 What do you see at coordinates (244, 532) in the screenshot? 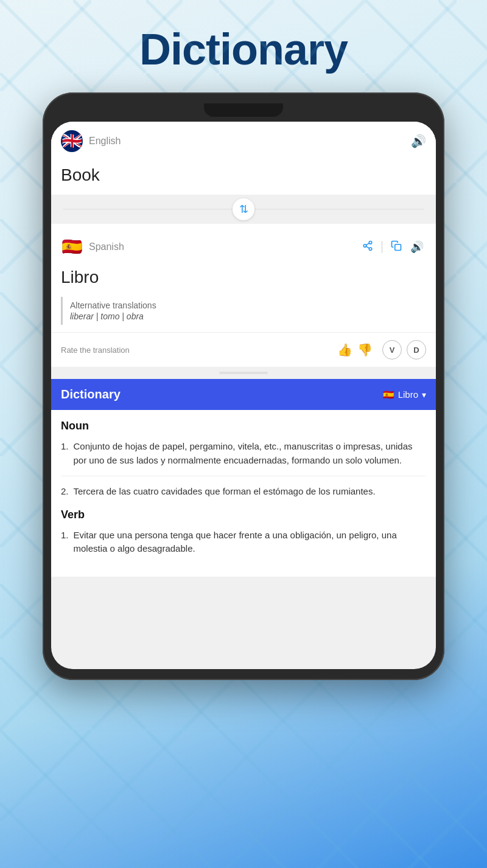
I see `verb-section: Verb 1. Evitar que una persona tenga que…` at bounding box center [244, 532].